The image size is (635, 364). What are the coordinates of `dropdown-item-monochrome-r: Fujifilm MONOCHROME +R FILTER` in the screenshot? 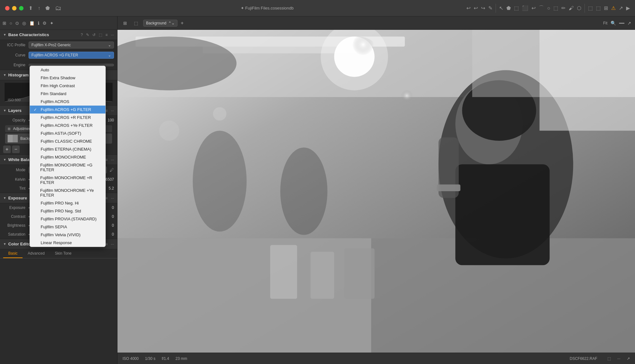 It's located at (68, 180).